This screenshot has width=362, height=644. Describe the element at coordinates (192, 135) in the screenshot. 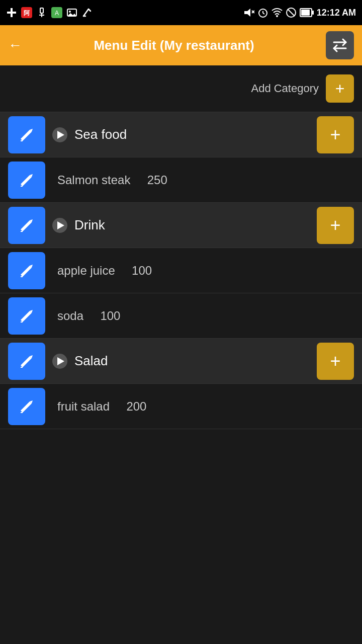

I see `seafood-category-name: Sea food` at that location.